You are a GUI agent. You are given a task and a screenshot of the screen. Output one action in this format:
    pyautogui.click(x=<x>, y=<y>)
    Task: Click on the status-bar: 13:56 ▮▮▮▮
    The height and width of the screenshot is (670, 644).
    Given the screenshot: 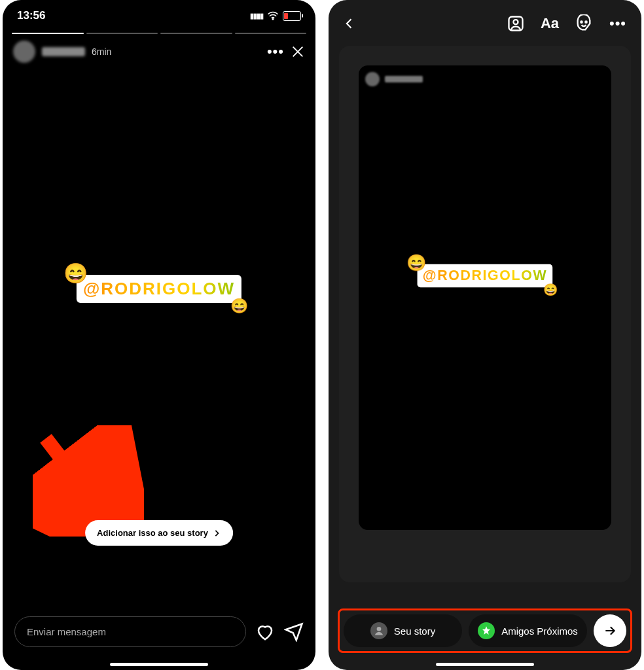 What is the action you would take?
    pyautogui.click(x=159, y=13)
    